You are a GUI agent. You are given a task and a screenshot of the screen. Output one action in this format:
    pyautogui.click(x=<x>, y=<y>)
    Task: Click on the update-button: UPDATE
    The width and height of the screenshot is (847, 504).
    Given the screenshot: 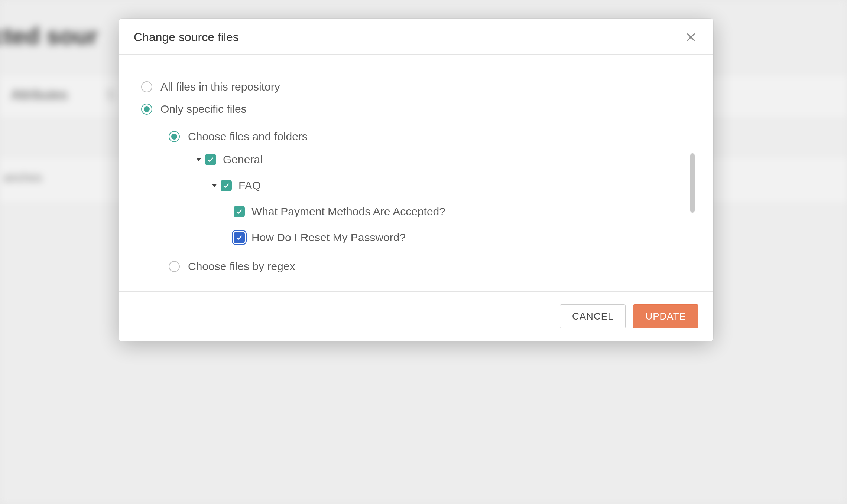 What is the action you would take?
    pyautogui.click(x=666, y=316)
    